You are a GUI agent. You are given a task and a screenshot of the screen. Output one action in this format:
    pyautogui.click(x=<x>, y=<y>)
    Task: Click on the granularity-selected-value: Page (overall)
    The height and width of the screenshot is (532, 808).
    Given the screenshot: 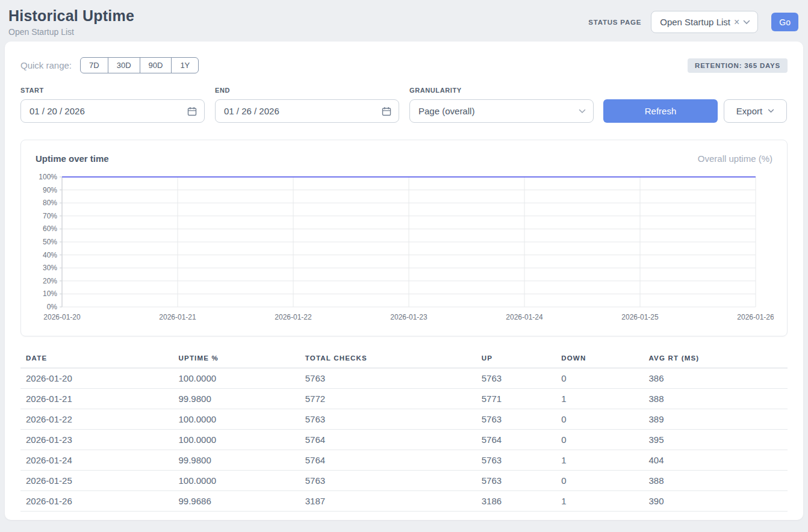 What is the action you would take?
    pyautogui.click(x=447, y=111)
    